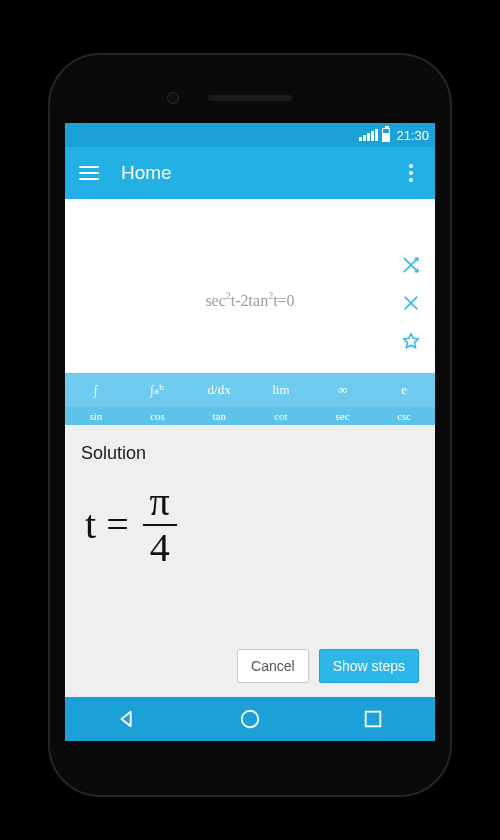 Image resolution: width=500 pixels, height=840 pixels. What do you see at coordinates (281, 416) in the screenshot?
I see `kbd-key-cot: cot` at bounding box center [281, 416].